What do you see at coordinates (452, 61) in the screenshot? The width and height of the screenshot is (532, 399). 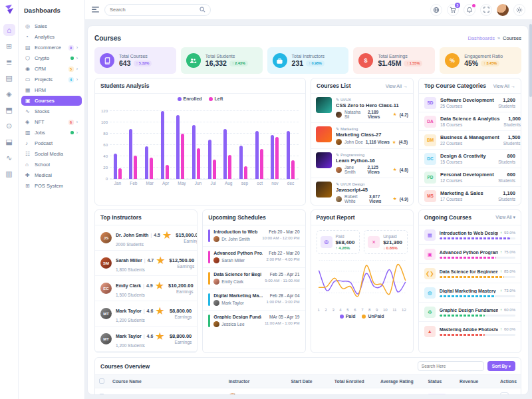 I see `percent-icon: %` at bounding box center [452, 61].